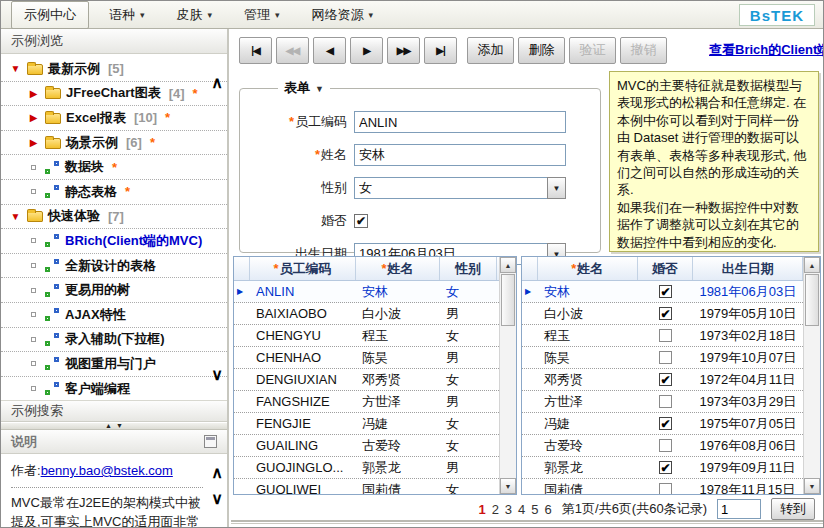  What do you see at coordinates (662, 314) in the screenshot?
I see `table-row: 白小波✔1979年05月10日` at bounding box center [662, 314].